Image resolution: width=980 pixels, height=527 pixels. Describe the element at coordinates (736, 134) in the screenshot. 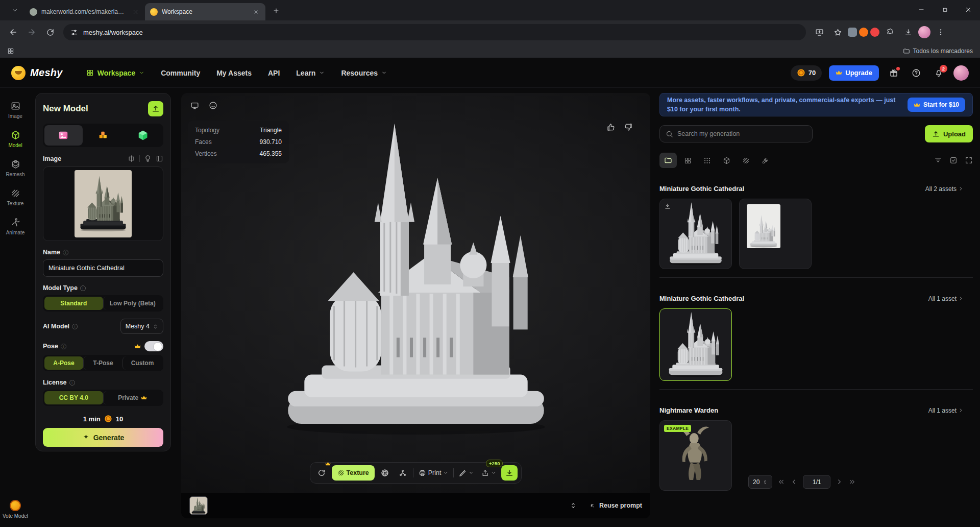

I see `search-box` at that location.